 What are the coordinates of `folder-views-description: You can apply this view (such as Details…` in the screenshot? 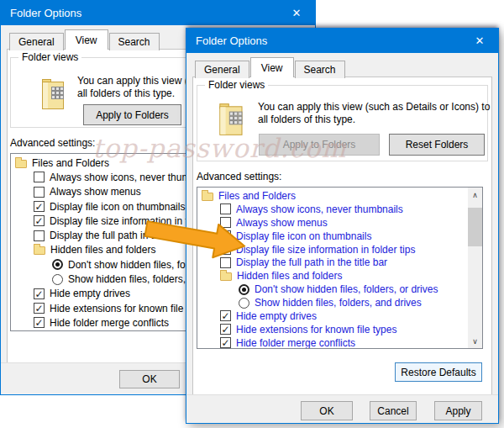 It's located at (374, 114).